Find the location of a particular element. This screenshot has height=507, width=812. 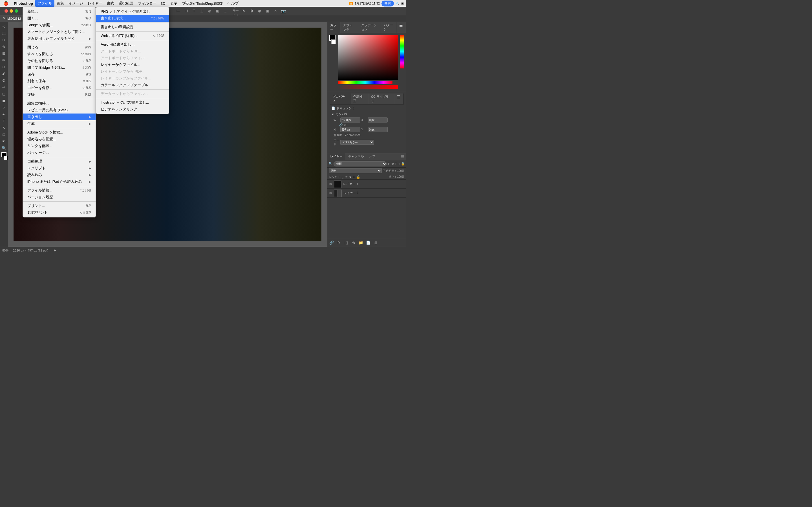

menu-save-copy: コピーを保存... ⌥⌘S is located at coordinates (59, 88).